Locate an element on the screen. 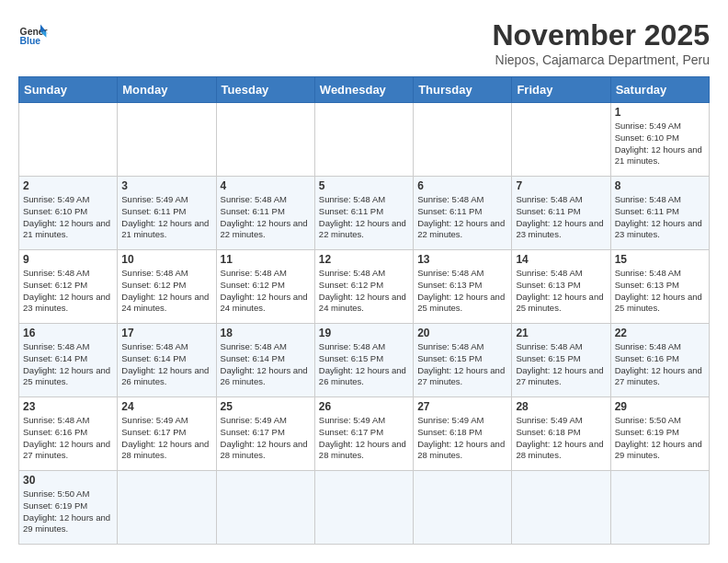  calendar-week-row: 23Sunrise: 5:48 AM Sunset: 6:16 PM Dayli… is located at coordinates (364, 434).